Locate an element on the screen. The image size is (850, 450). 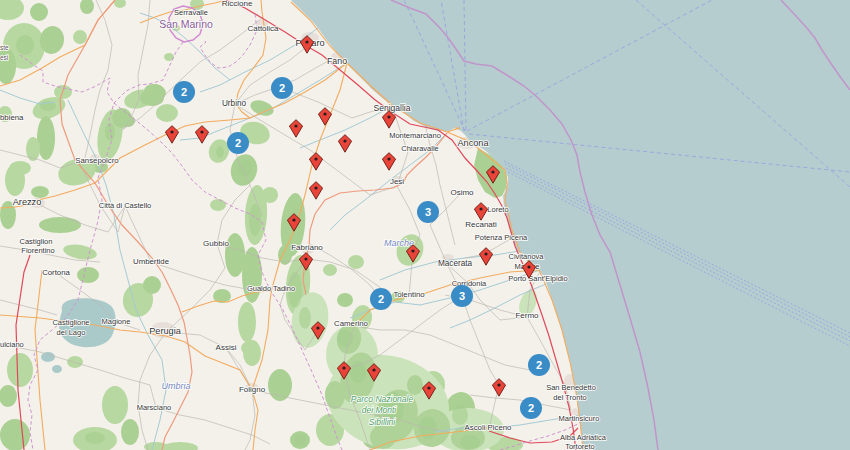
svg-text: Gubbio is located at coordinates (216, 244).